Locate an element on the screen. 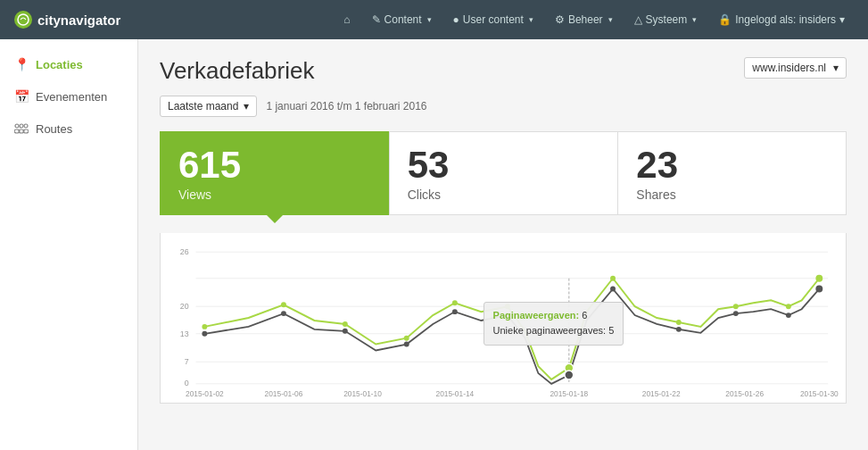 The image size is (868, 450). user-icon: ● is located at coordinates (457, 20).